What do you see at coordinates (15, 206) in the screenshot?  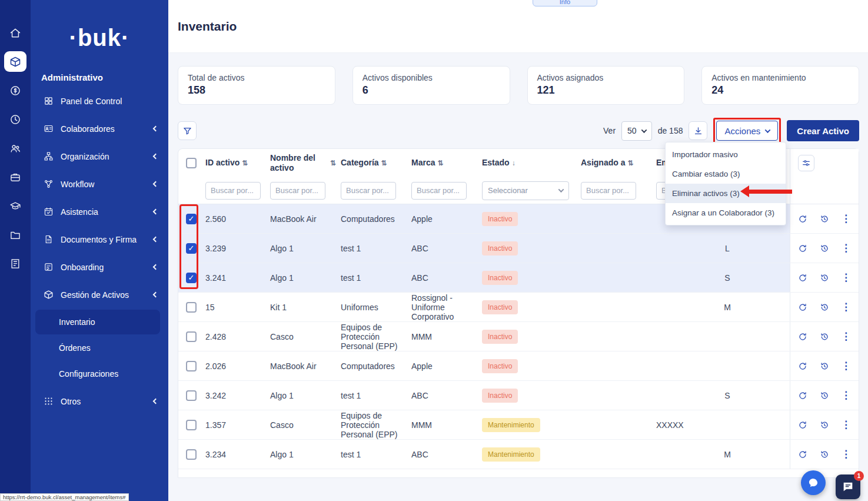 I see `education-icon` at bounding box center [15, 206].